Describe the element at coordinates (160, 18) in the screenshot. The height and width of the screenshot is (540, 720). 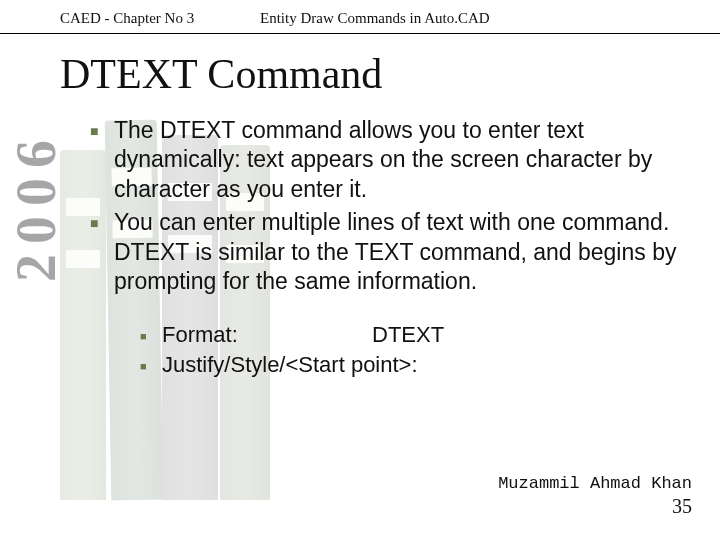
I see `header-chapter: CAED - Chapter No 3` at that location.